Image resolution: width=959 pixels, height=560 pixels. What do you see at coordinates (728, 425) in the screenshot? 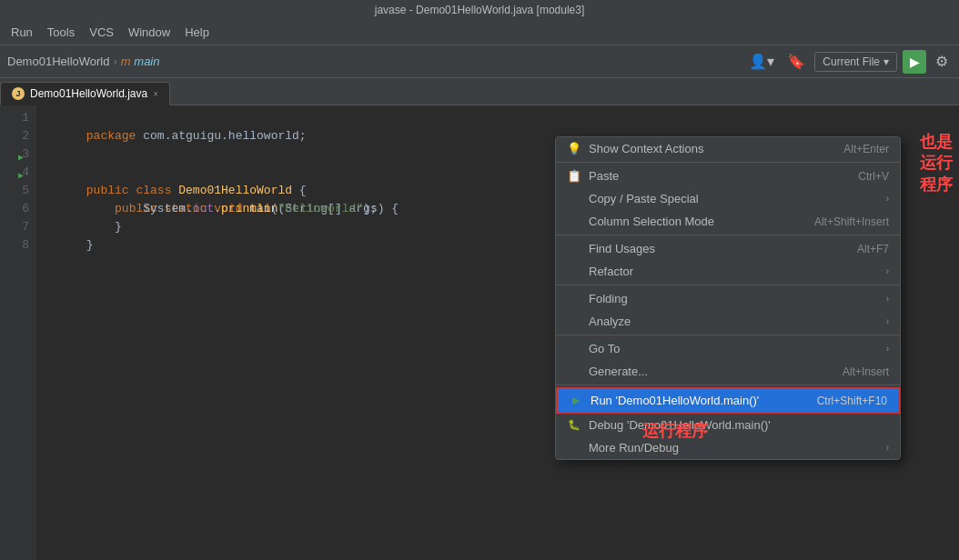
I see `ctx-debug-main: 🐛 Debug 'Demo01HelloWorld.main()'` at bounding box center [728, 425].